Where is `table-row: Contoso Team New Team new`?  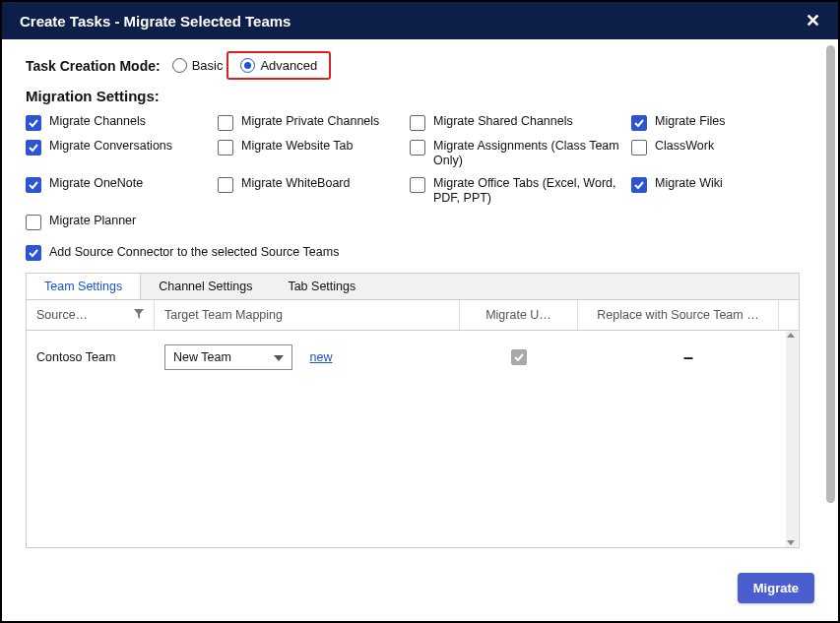 table-row: Contoso Team New Team new is located at coordinates (413, 357).